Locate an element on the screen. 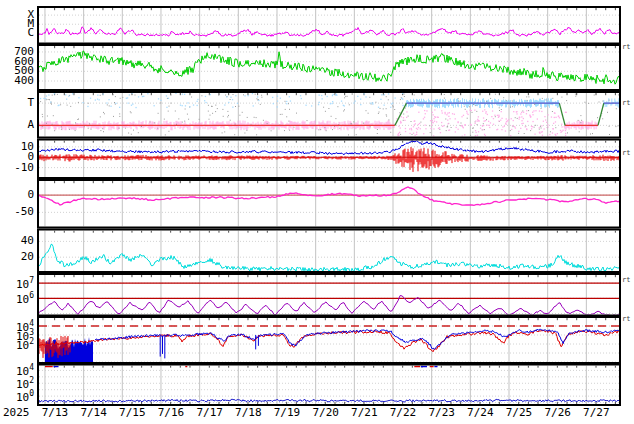  y-tick-label: 107 is located at coordinates (17, 284).